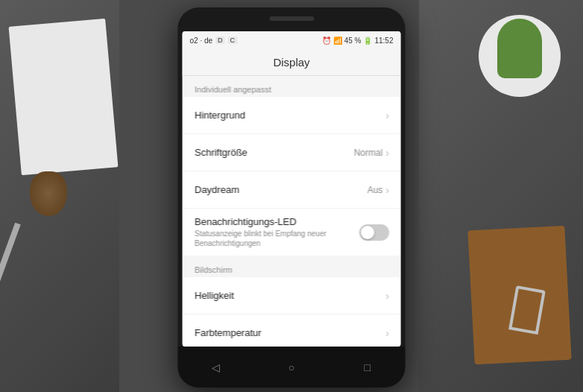 The image size is (583, 392). I want to click on bg-pinecone, so click(48, 194).